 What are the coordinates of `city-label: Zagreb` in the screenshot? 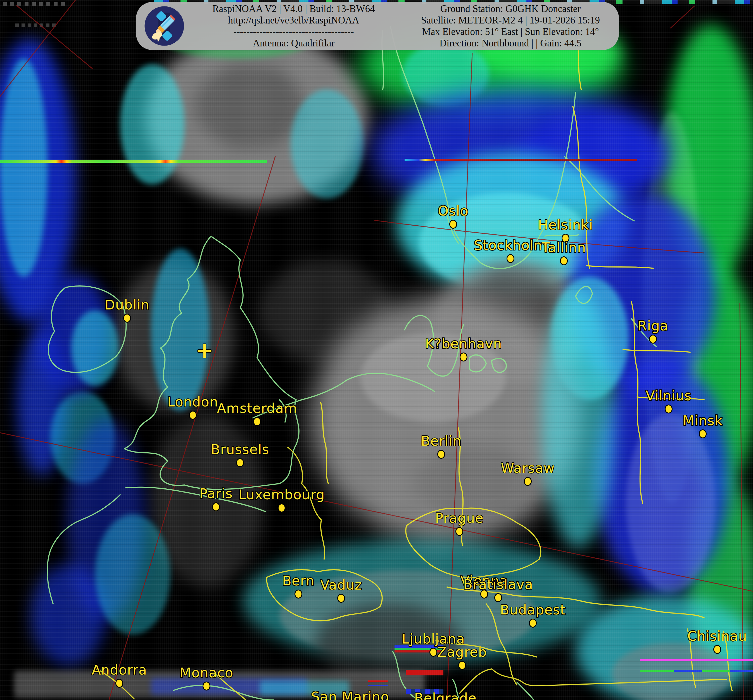 It's located at (462, 652).